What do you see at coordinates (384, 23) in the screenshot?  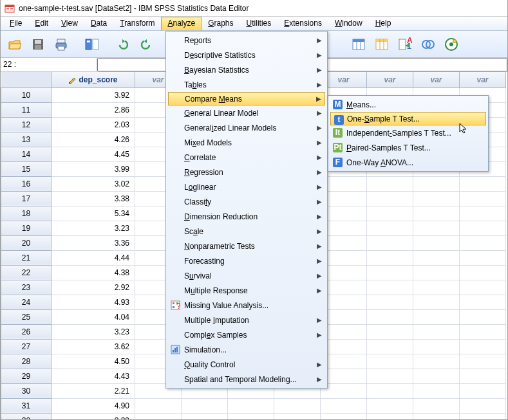 I see `menu-help: Help` at bounding box center [384, 23].